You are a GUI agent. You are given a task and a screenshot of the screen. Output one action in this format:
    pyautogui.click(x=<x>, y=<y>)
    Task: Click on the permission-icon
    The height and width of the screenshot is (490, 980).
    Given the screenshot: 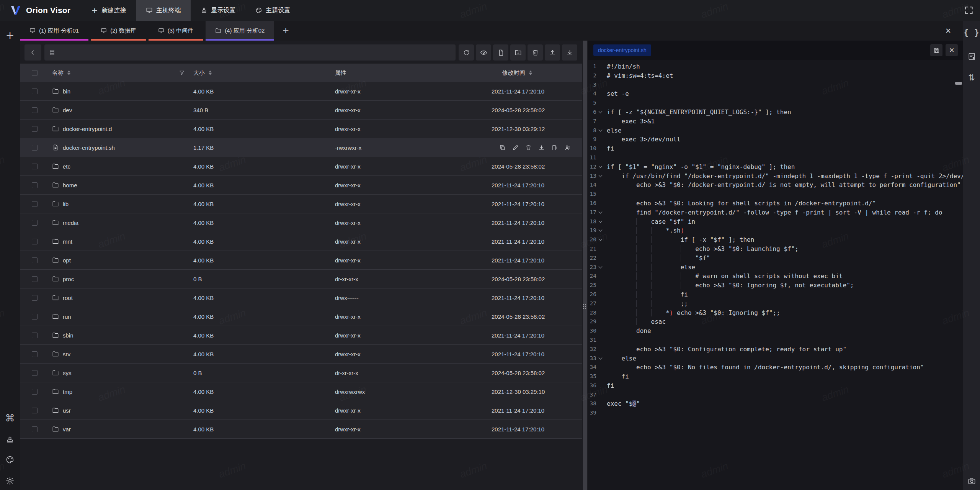 What is the action you would take?
    pyautogui.click(x=567, y=148)
    